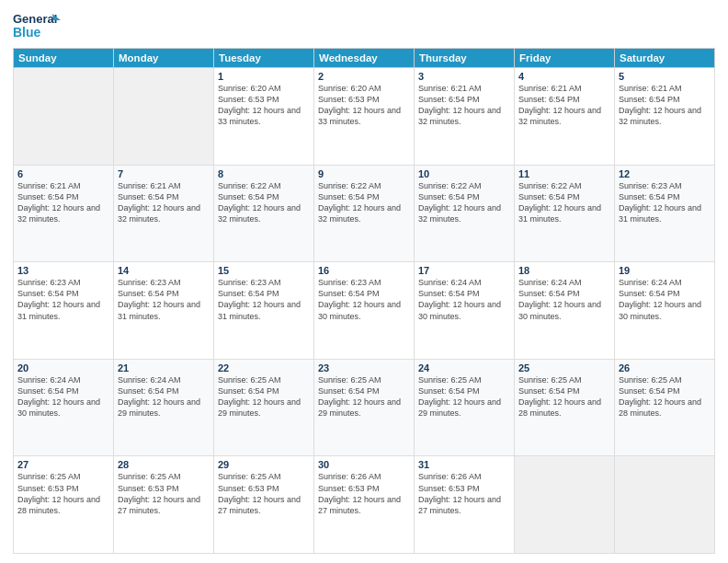 The width and height of the screenshot is (728, 563). What do you see at coordinates (64, 408) in the screenshot?
I see `calendar-cell: 20Sunrise: 6:24 AM Sunset: 6:54 PM Dayli…` at bounding box center [64, 408].